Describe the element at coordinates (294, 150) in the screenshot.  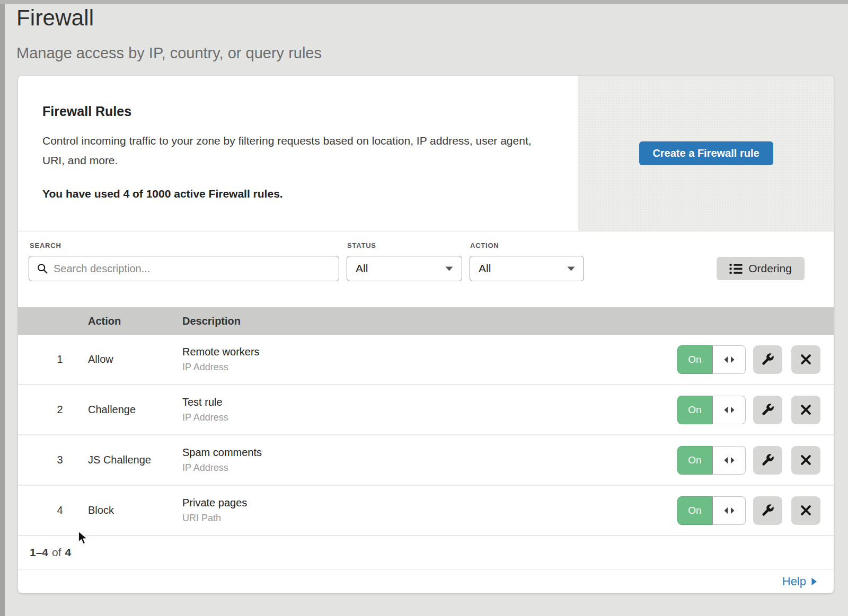
I see `section-description: Control incoming traffic to your zone by…` at that location.